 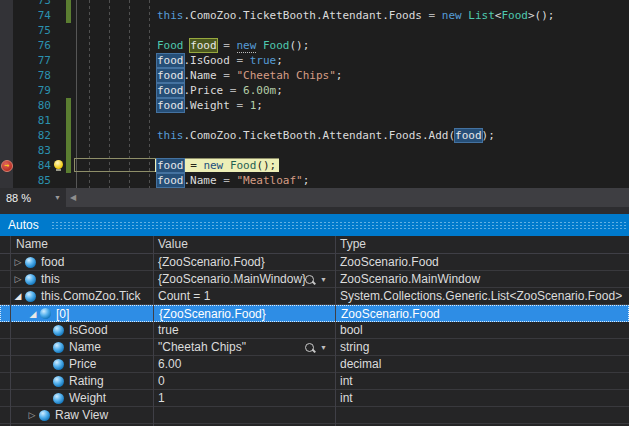 What do you see at coordinates (314, 16) in the screenshot?
I see `code-line-74: 74this.ComoZoo.TicketBooth.Attendant.Foo…` at bounding box center [314, 16].